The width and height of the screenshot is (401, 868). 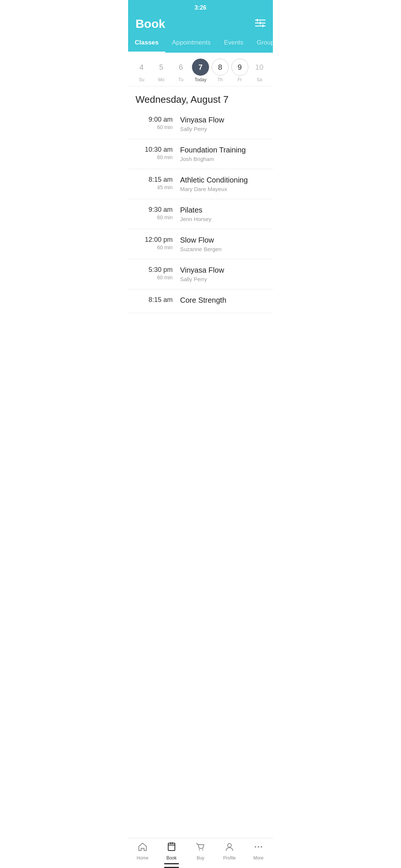 What do you see at coordinates (200, 301) in the screenshot?
I see `class-item-6: 8:15 am Core Strength` at bounding box center [200, 301].